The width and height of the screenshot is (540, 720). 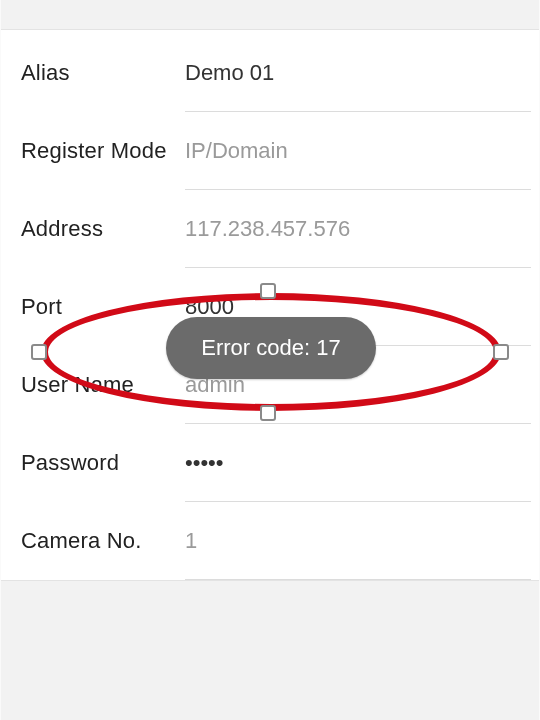 What do you see at coordinates (270, 229) in the screenshot?
I see `row-address: Address 117.238.457.576` at bounding box center [270, 229].